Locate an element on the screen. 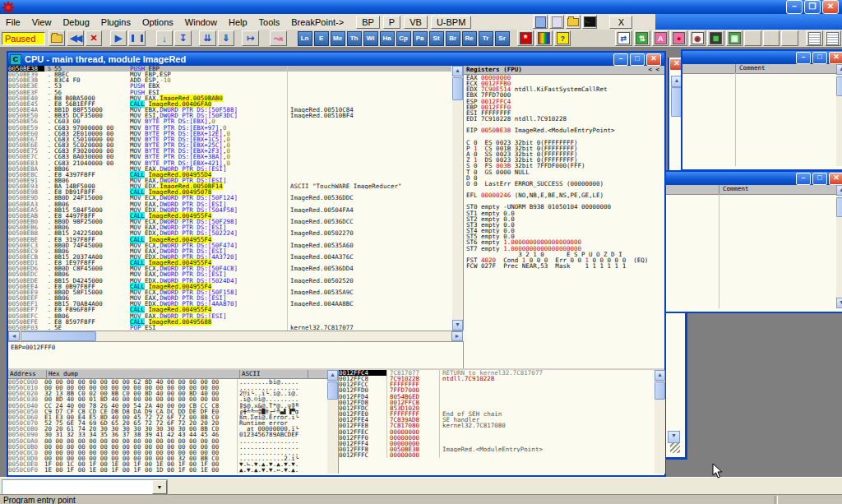 The height and width of the screenshot is (504, 842). view-button-sr: Sr is located at coordinates (502, 39).